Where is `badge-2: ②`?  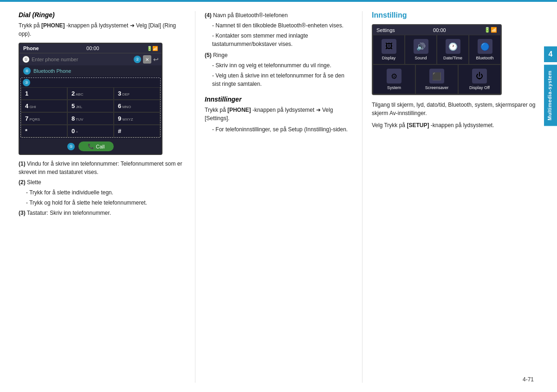
badge-2: ② is located at coordinates (137, 59).